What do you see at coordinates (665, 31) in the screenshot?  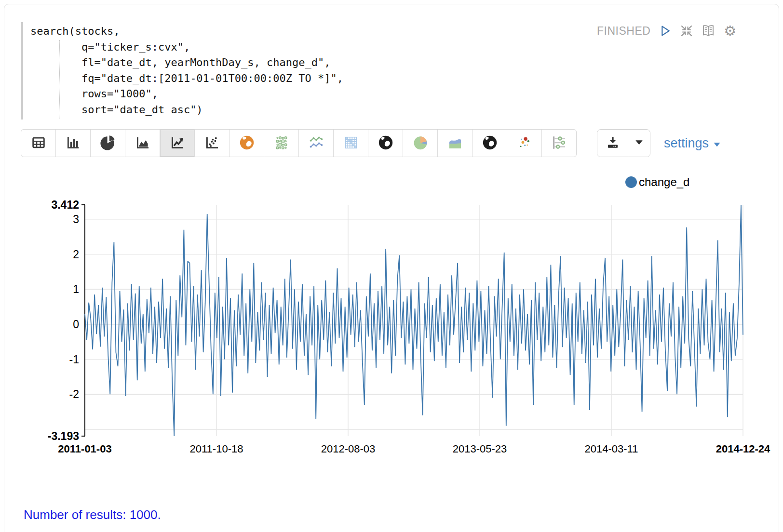 I see `run-play-icon` at bounding box center [665, 31].